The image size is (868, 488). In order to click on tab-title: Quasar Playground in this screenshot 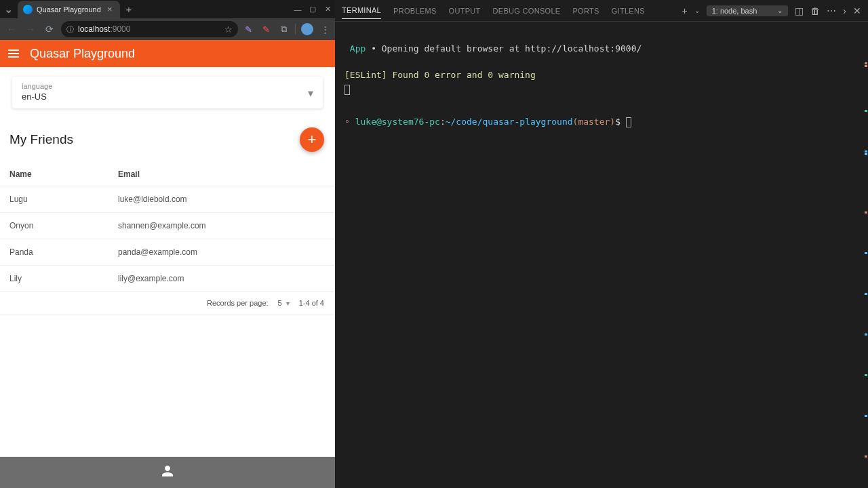, I will do `click(69, 9)`.